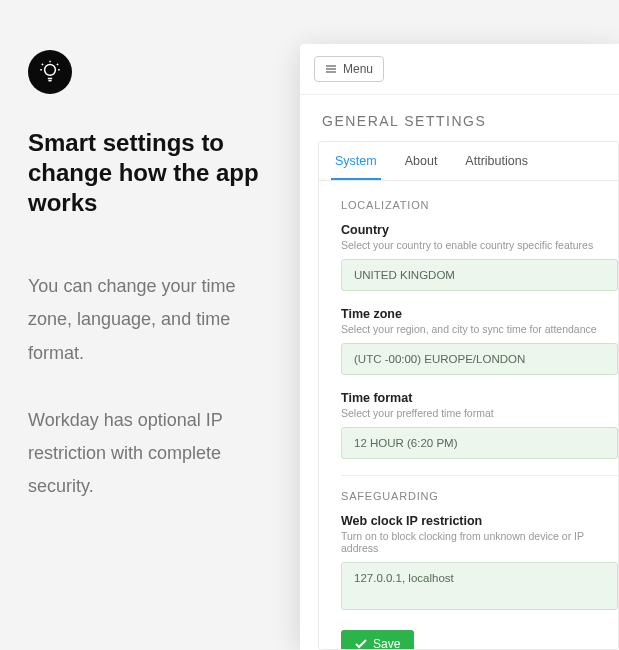 Image resolution: width=619 pixels, height=650 pixels. Describe the element at coordinates (460, 118) in the screenshot. I see `page-title: GENERAL SETTINGS` at that location.